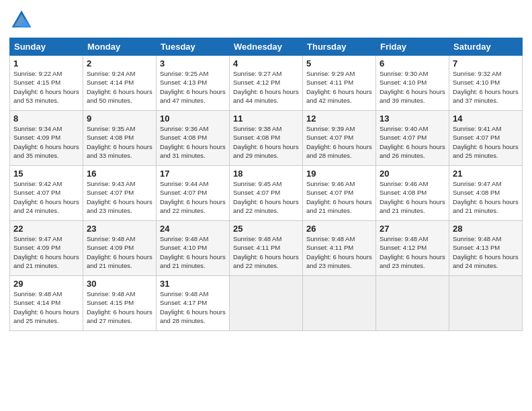 The width and height of the screenshot is (532, 411). What do you see at coordinates (340, 83) in the screenshot?
I see `calendar-cell: 5Sunrise: 9:29 AMSunset: 4:11 PMDaylight…` at bounding box center [340, 83].